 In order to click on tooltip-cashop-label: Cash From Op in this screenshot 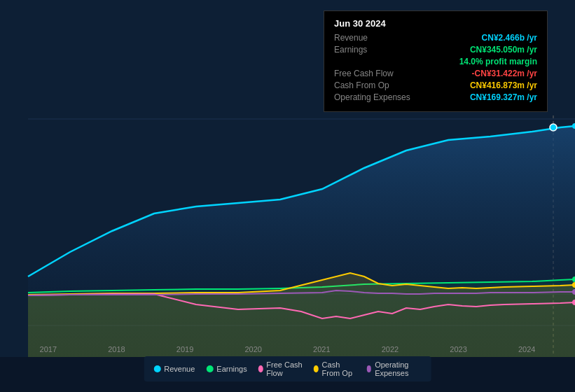, I will do `click(376, 85)`.